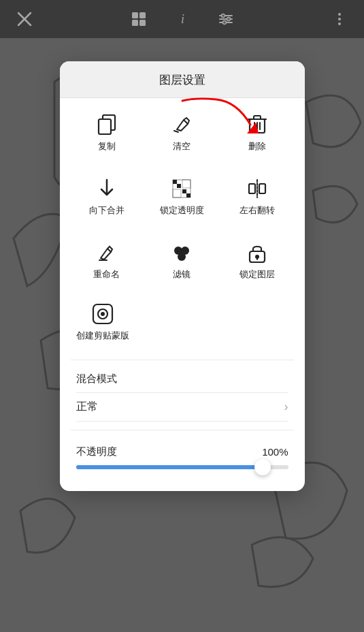  What do you see at coordinates (182, 395) in the screenshot?
I see `blend-mode-section: 混合模式 正常 ›` at bounding box center [182, 395].